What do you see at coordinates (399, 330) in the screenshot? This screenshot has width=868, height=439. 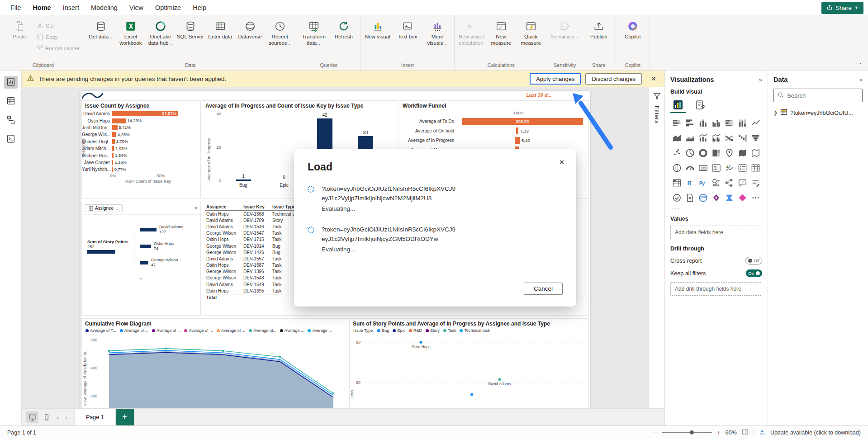 I see `legend-item: Epic` at bounding box center [399, 330].